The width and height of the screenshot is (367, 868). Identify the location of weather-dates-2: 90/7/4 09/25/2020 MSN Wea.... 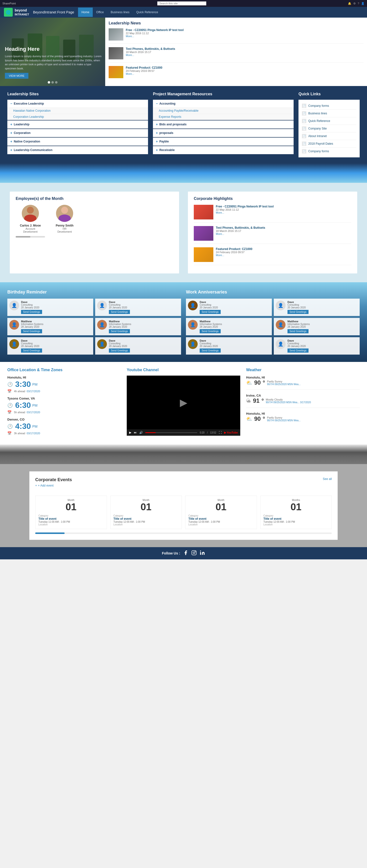
(284, 421).